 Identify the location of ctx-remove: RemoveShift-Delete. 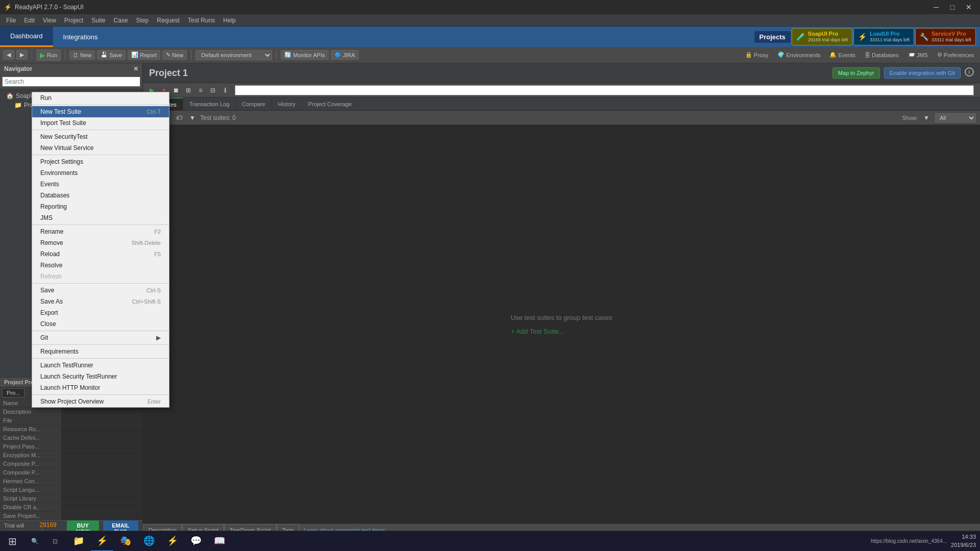
(101, 243).